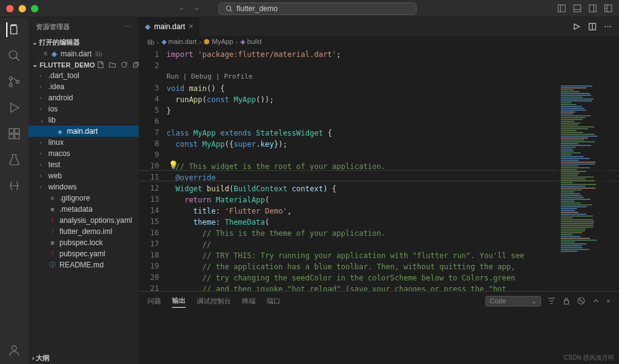  I want to click on tab-main-dart: ◆ main.dart ×, so click(170, 27).